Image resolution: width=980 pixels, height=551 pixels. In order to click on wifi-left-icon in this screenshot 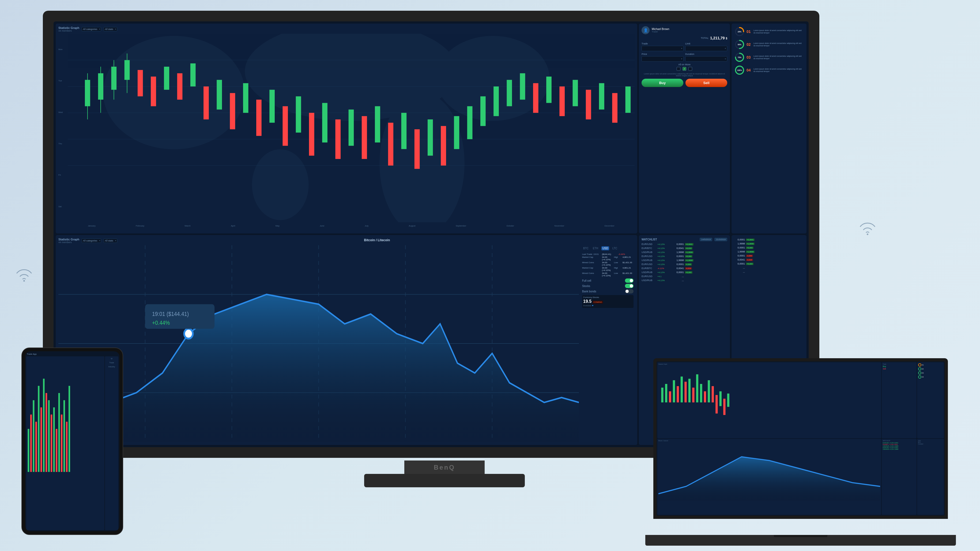, I will do `click(24, 276)`.